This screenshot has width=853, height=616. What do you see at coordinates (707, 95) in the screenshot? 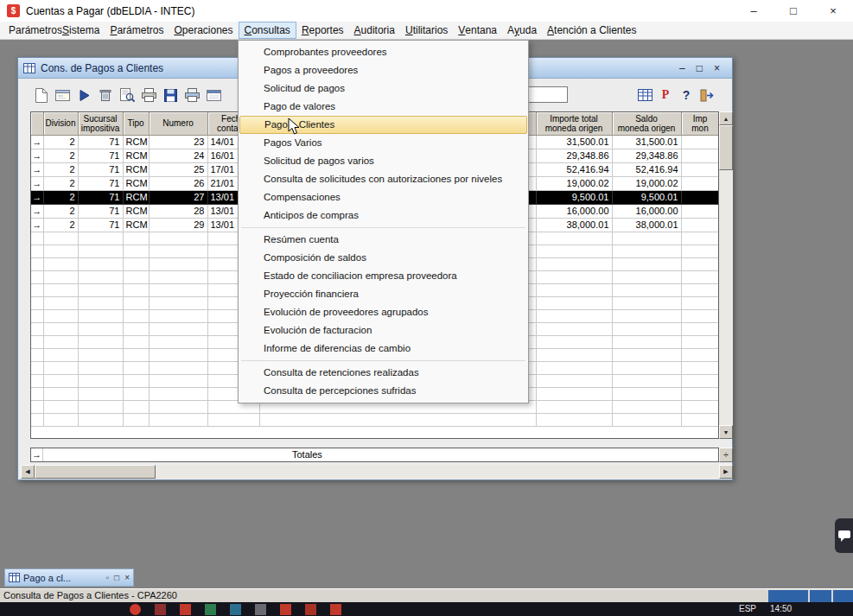
I see `exit-icon` at bounding box center [707, 95].